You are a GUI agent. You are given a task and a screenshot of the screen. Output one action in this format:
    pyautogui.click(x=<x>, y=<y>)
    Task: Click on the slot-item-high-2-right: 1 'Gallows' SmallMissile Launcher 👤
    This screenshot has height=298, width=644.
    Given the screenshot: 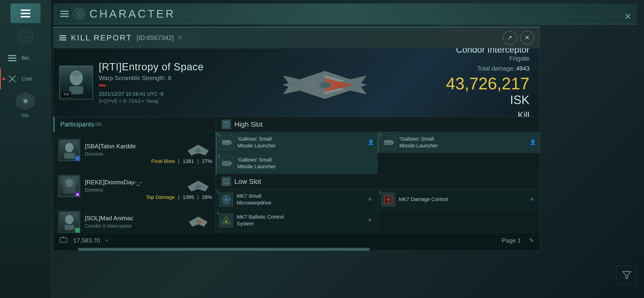 What is the action you would take?
    pyautogui.click(x=459, y=143)
    